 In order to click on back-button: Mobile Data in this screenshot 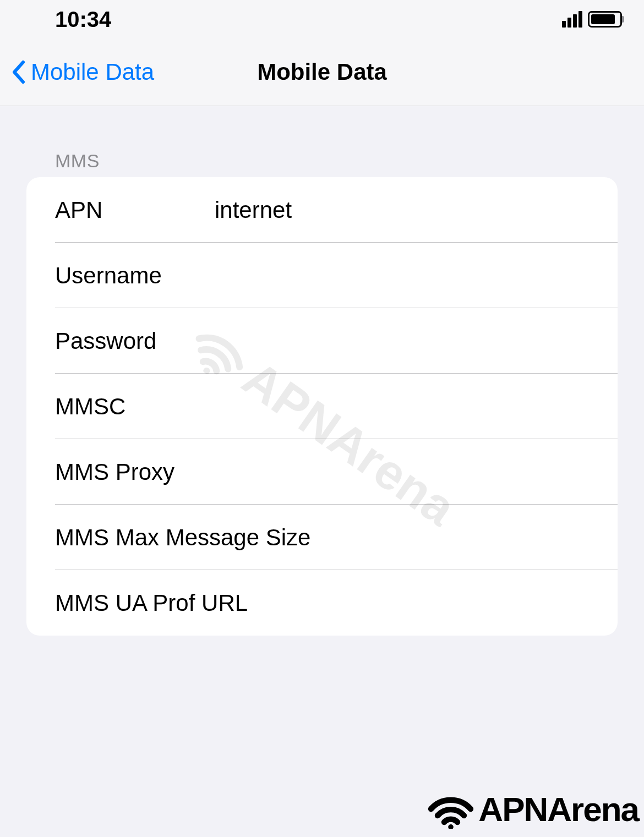, I will do `click(77, 72)`.